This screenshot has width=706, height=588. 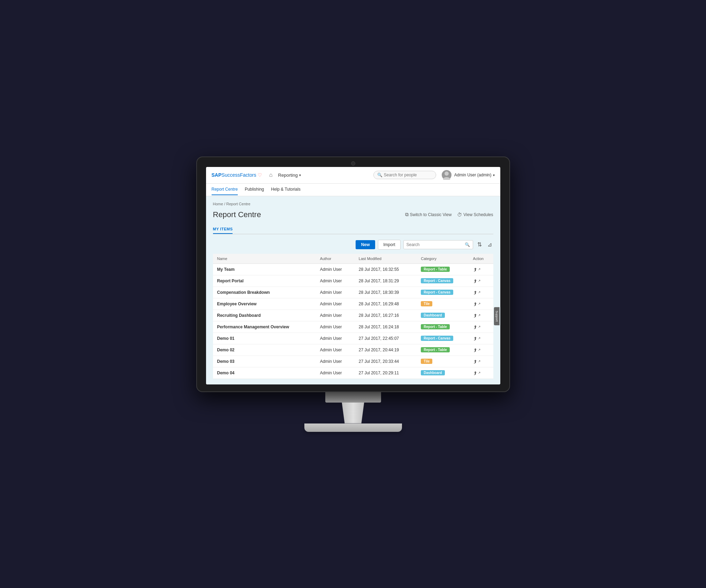 I want to click on filter-icon: ⊿, so click(x=489, y=245).